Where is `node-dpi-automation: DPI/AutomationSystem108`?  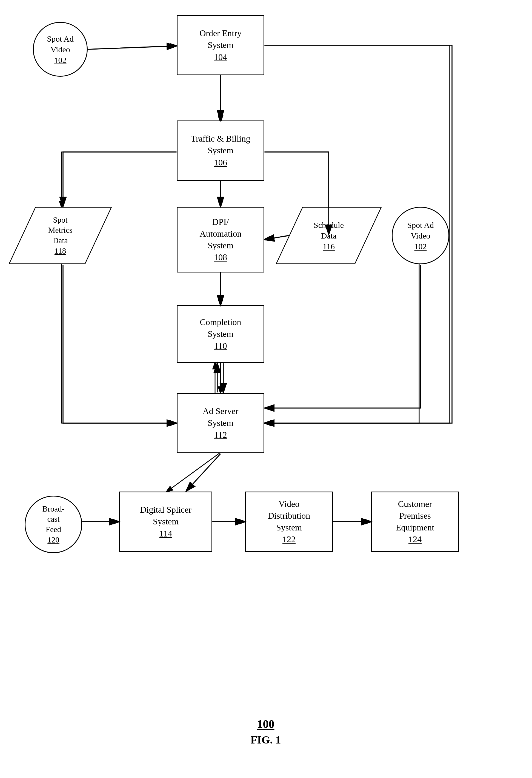
node-dpi-automation: DPI/AutomationSystem108 is located at coordinates (221, 240).